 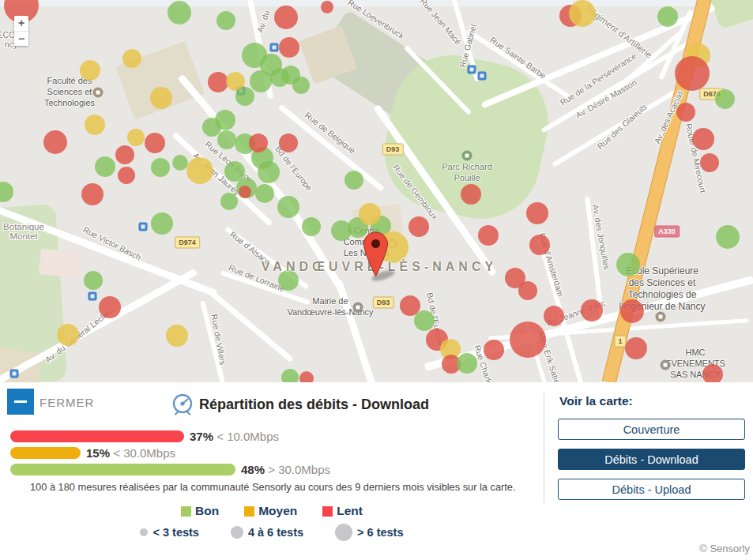 What do you see at coordinates (544, 448) in the screenshot?
I see `panel-divider` at bounding box center [544, 448].